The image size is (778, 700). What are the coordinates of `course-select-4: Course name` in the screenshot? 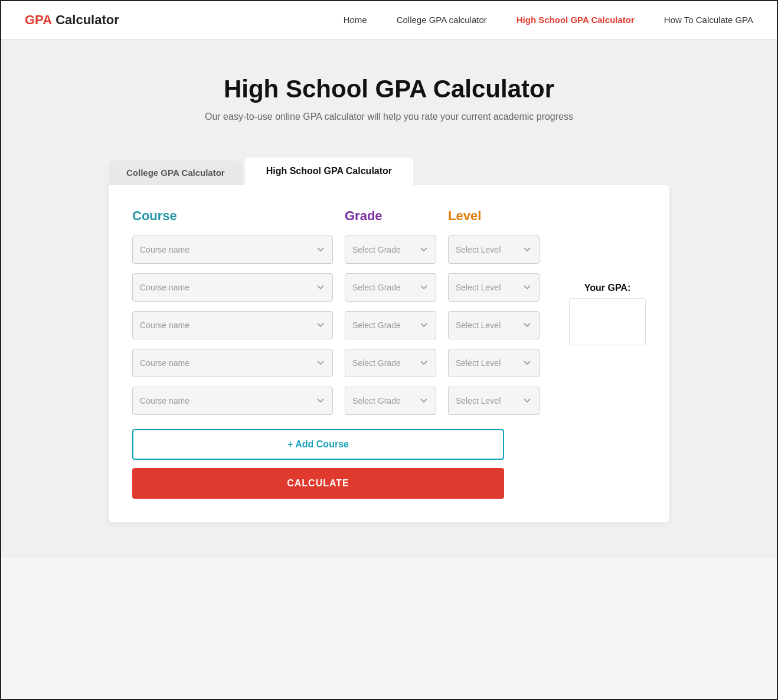 It's located at (233, 363).